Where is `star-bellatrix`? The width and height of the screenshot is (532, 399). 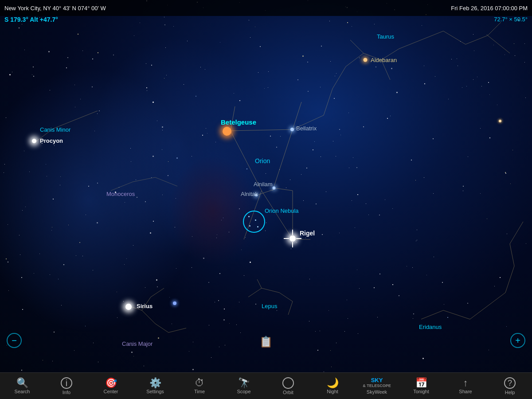
star-bellatrix is located at coordinates (292, 129).